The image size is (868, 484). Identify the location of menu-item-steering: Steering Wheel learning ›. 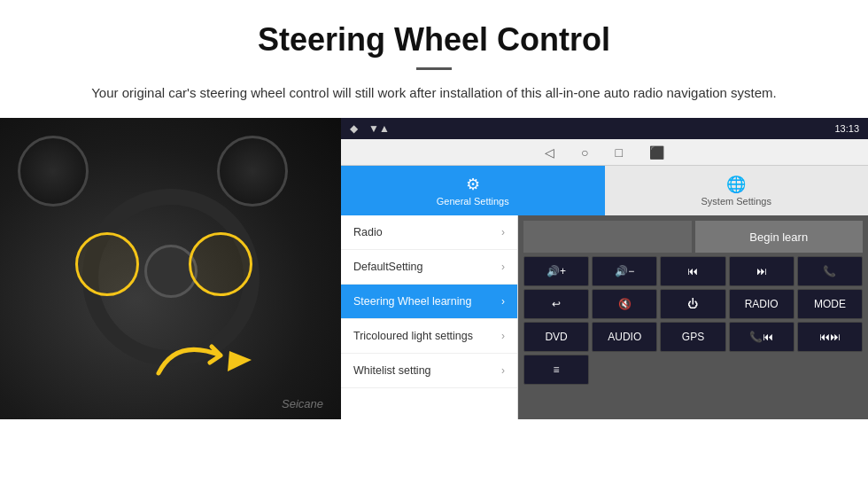
(429, 301).